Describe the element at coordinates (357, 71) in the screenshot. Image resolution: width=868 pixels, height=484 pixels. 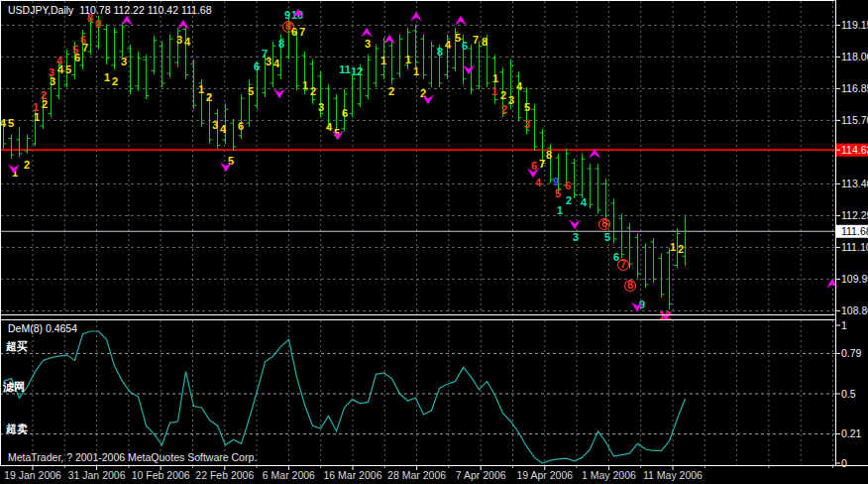
I see `count-number: 12` at that location.